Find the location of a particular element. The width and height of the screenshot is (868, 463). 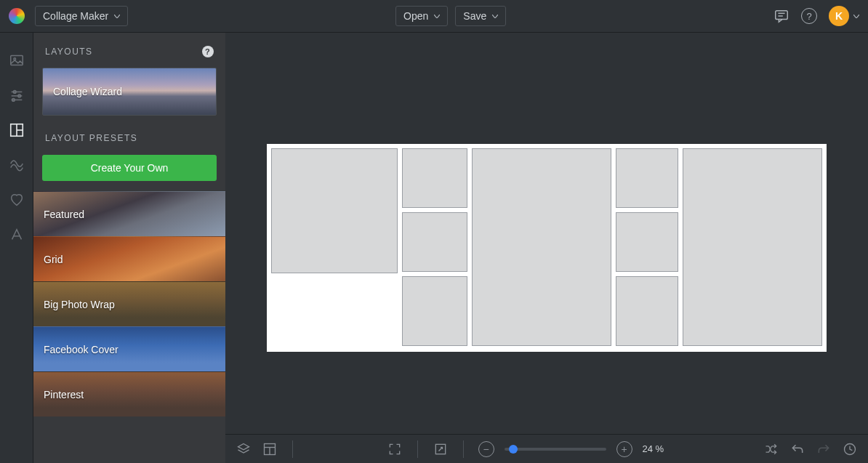

preset-label: Big Photo Wrap is located at coordinates (79, 305).